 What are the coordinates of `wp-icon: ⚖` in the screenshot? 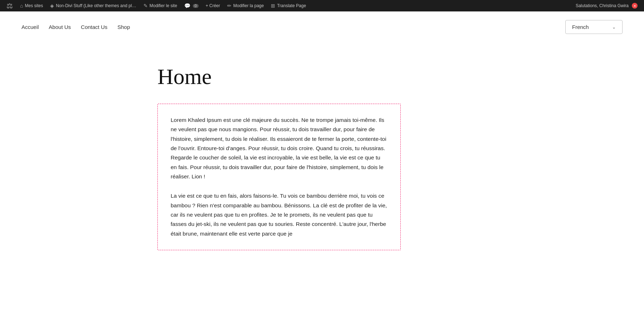 It's located at (10, 6).